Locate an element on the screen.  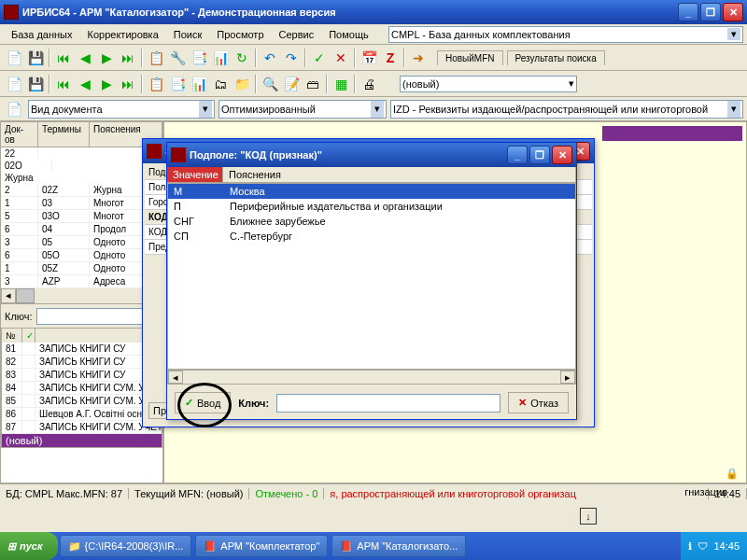
term-row: 305Одното is located at coordinates (82, 243).